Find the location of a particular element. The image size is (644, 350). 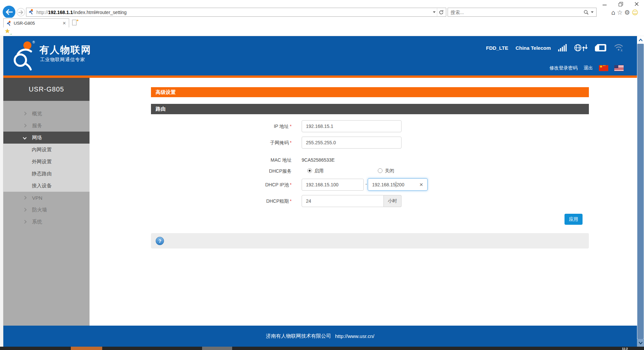

dhcp-pool-end-input: 192.168.15200 ✕ is located at coordinates (397, 184).